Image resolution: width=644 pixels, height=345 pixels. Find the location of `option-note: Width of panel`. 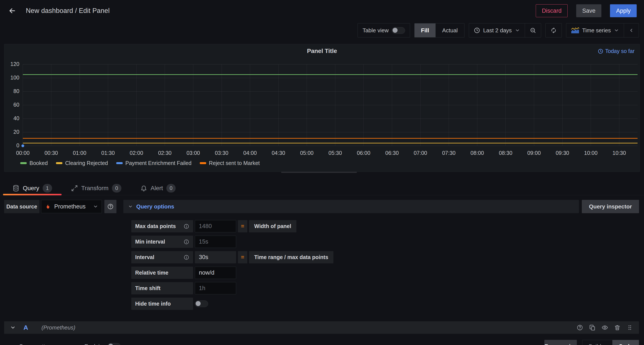

option-note: Width of panel is located at coordinates (273, 226).